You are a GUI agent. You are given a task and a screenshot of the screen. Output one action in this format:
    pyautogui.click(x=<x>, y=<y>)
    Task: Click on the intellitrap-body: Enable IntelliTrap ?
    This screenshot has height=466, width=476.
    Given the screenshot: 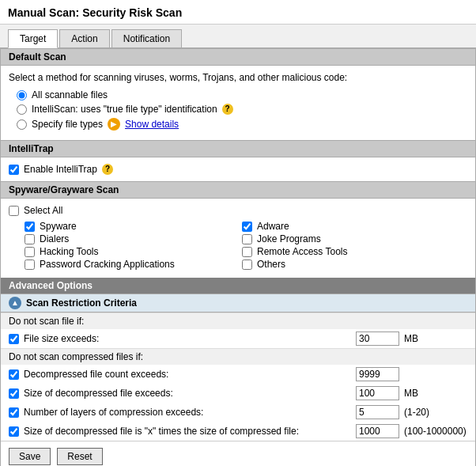 What is the action you would take?
    pyautogui.click(x=238, y=169)
    